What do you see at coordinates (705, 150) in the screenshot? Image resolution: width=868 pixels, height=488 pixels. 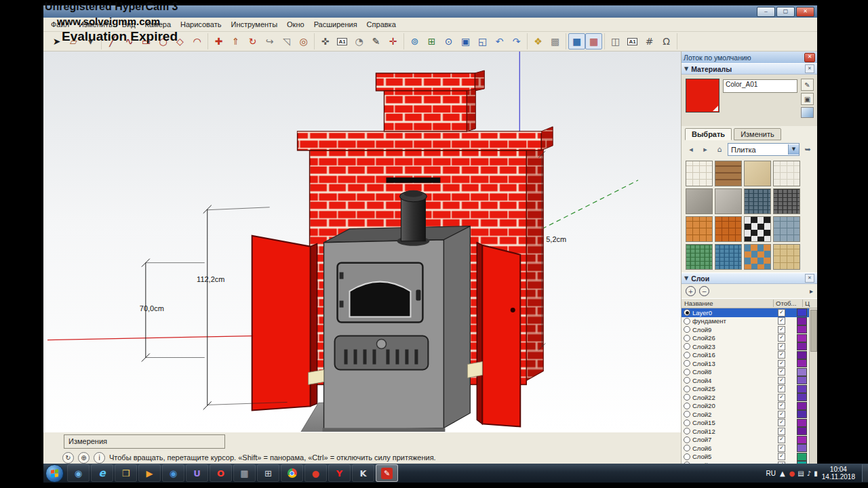 I see `forward-icon: ▸` at bounding box center [705, 150].